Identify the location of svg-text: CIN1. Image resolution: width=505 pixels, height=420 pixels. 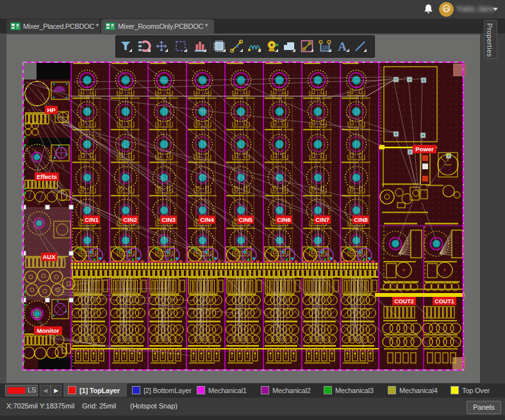
(92, 219).